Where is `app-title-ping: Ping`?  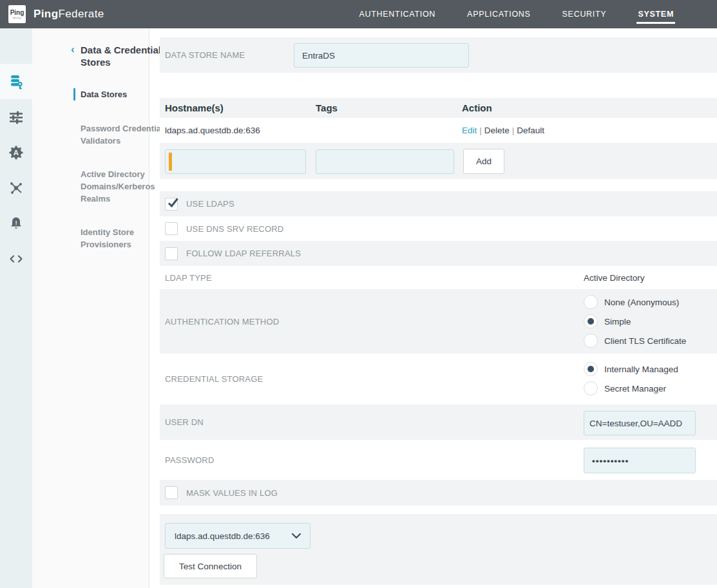 app-title-ping: Ping is located at coordinates (46, 14).